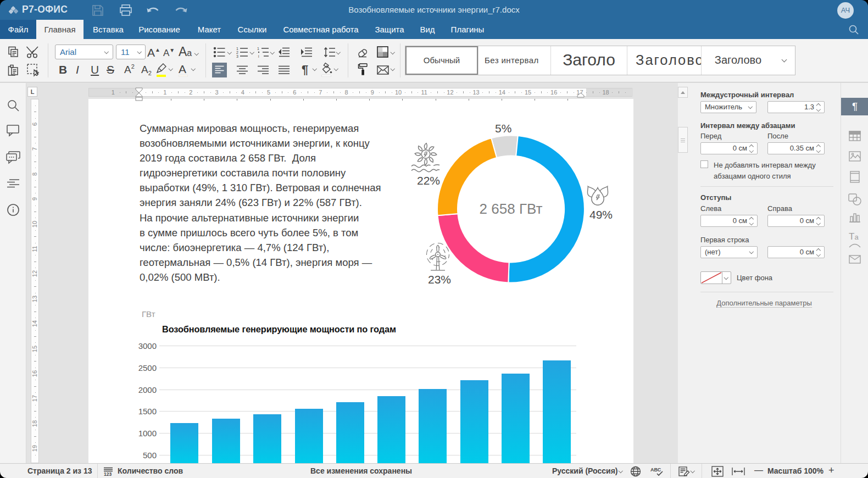 Image resolution: width=868 pixels, height=478 pixels. Describe the element at coordinates (656, 470) in the screenshot. I see `svg-text: АВС` at that location.